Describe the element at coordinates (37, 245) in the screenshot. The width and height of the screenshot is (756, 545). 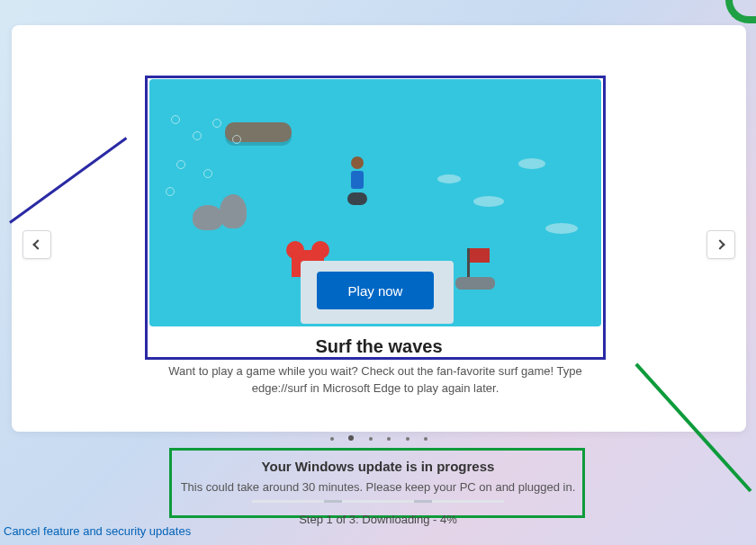
I see `carousel-prev-button` at that location.